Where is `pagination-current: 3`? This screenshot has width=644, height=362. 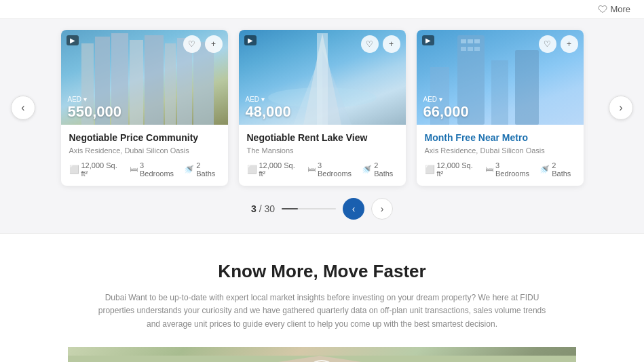
pagination-current: 3 is located at coordinates (254, 209).